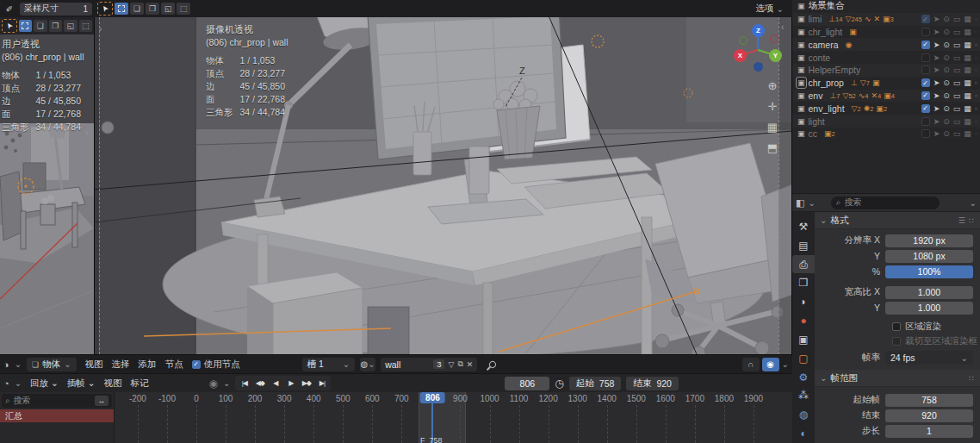 The height and width of the screenshot is (443, 980). What do you see at coordinates (751, 365) in the screenshot?
I see `snap-magnet-icon: ∩` at bounding box center [751, 365].